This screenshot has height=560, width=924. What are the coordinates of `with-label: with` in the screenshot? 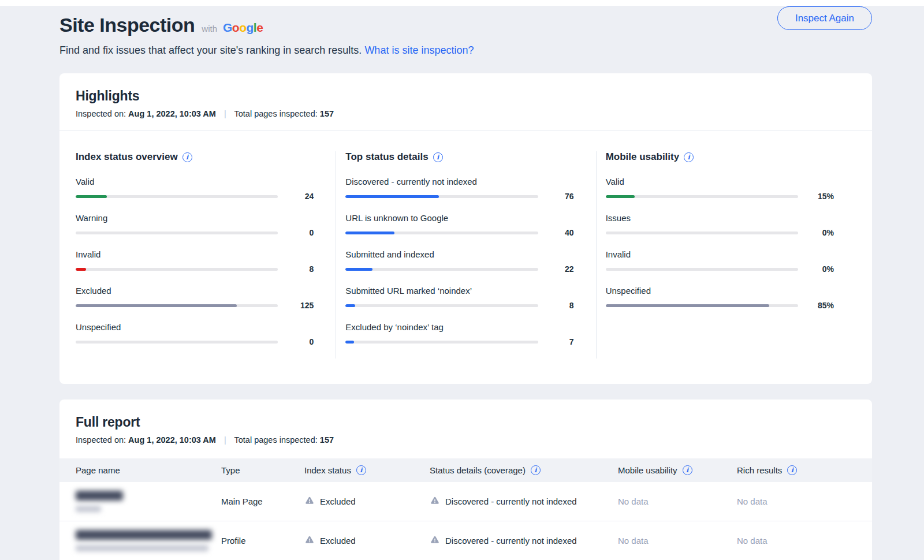 It's located at (209, 29).